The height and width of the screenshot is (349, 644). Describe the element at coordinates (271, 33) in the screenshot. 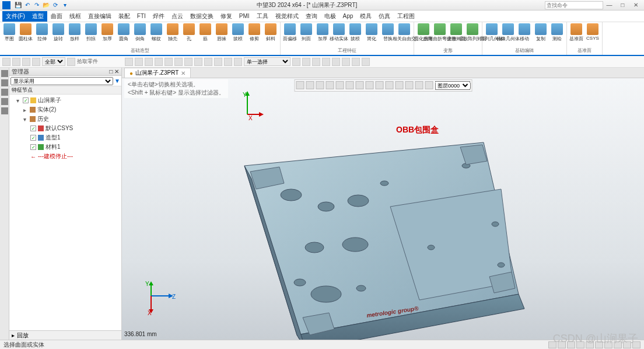

I see `ribbon-btn: 斜料` at that location.